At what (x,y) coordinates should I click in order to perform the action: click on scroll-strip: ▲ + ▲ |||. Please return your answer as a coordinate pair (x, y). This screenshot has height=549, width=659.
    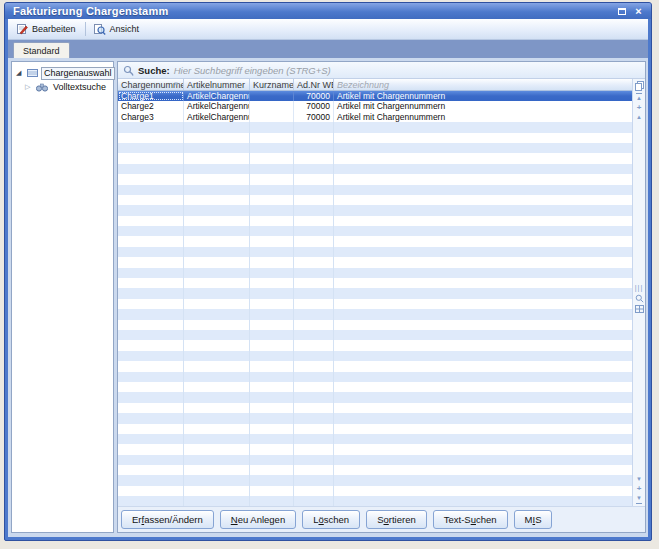
    Looking at the image, I should click on (638, 292).